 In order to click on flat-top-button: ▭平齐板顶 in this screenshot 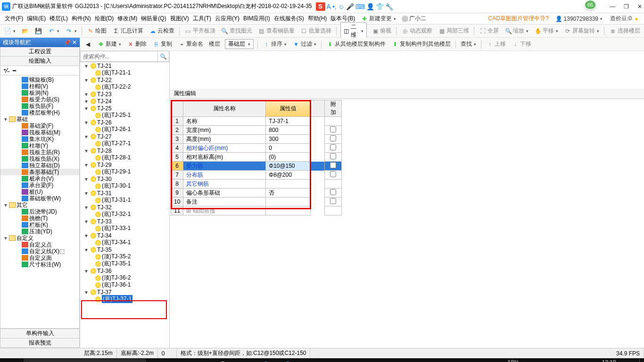, I will do `click(200, 31)`.